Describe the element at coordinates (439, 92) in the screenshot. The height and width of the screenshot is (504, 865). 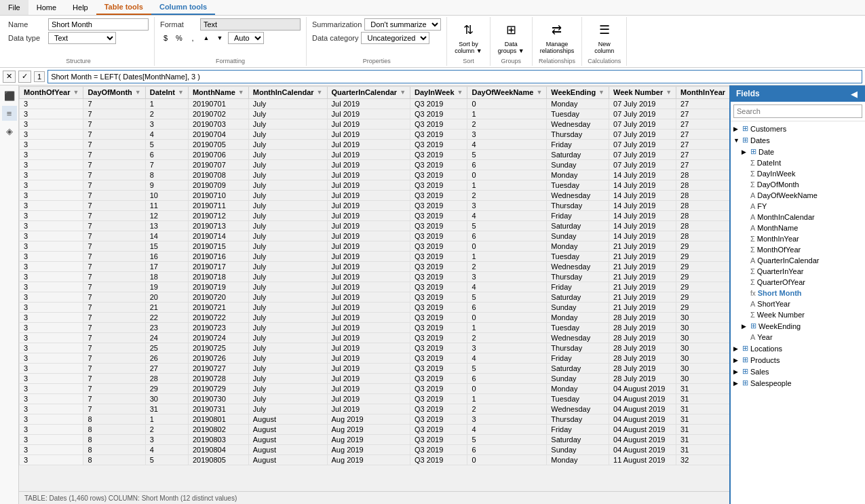
I see `col-header-dayinweek: DayInWeek▼` at that location.